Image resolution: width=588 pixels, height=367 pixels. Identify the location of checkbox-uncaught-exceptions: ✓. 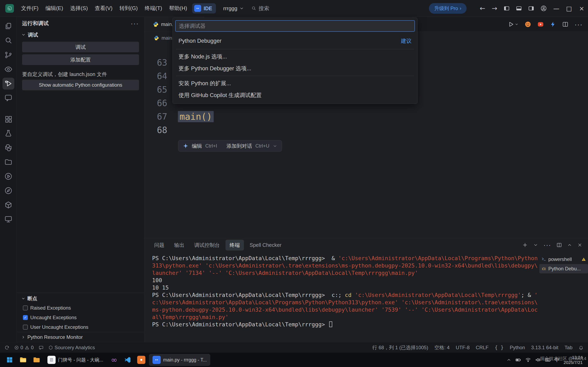
(25, 317).